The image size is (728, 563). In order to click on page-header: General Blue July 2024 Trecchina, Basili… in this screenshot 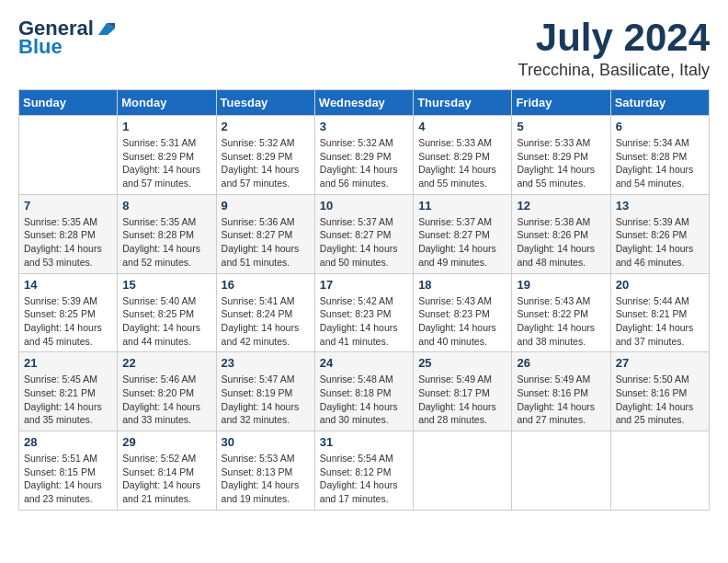, I will do `click(364, 50)`.